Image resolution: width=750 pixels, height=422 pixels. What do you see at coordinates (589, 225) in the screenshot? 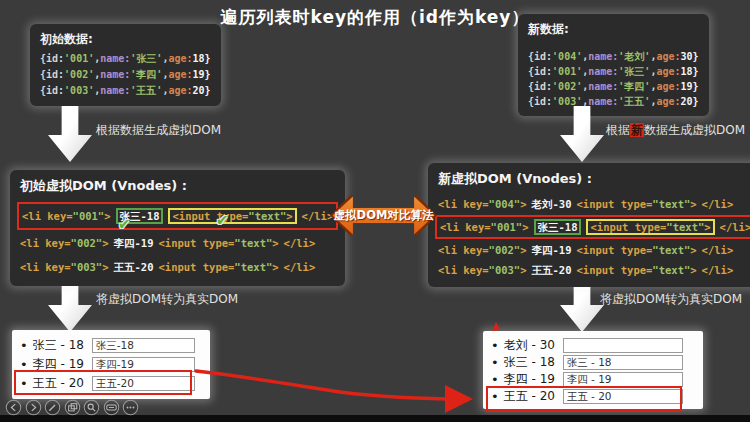
I see `new-vdom-box: 新虚拟DOM (Vnodes) : <li key="004">老刘-30<in…` at bounding box center [589, 225].